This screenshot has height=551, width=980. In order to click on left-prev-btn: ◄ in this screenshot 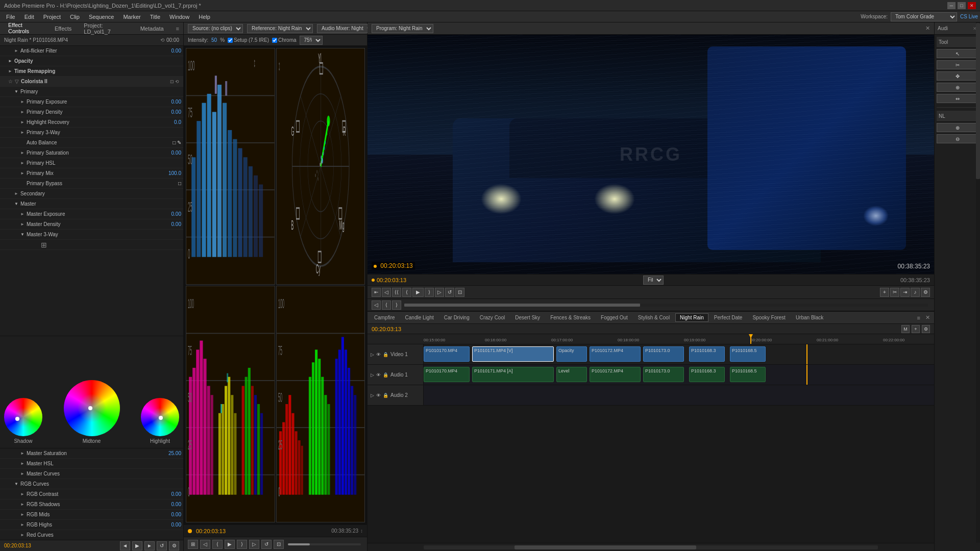, I will do `click(125, 546)`.